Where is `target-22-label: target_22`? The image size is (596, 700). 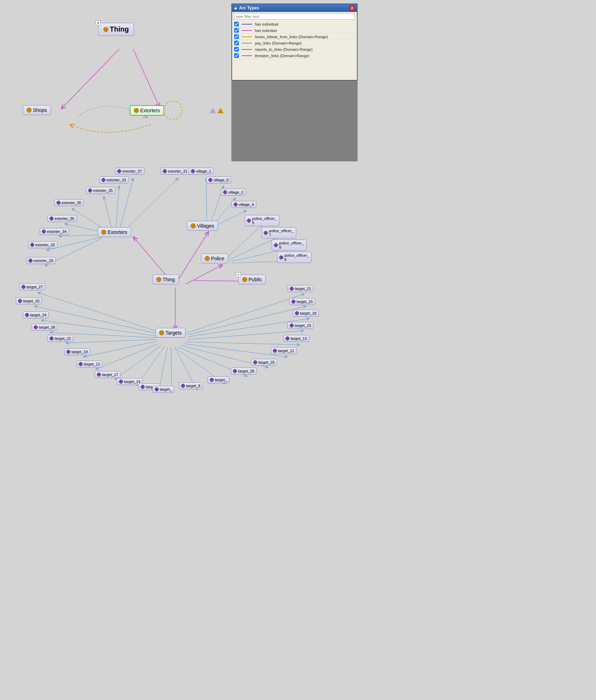 target-22-label: target_22 is located at coordinates (63, 338).